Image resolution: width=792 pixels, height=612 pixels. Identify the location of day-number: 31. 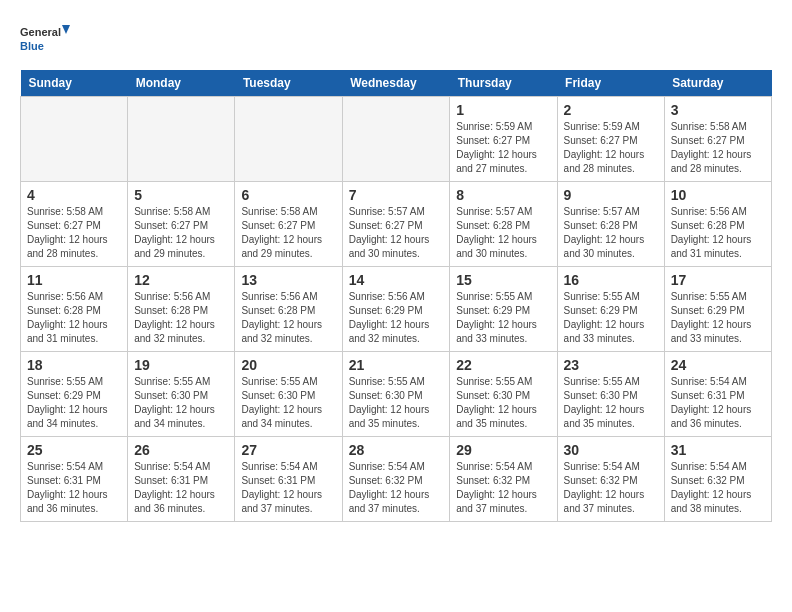
(718, 450).